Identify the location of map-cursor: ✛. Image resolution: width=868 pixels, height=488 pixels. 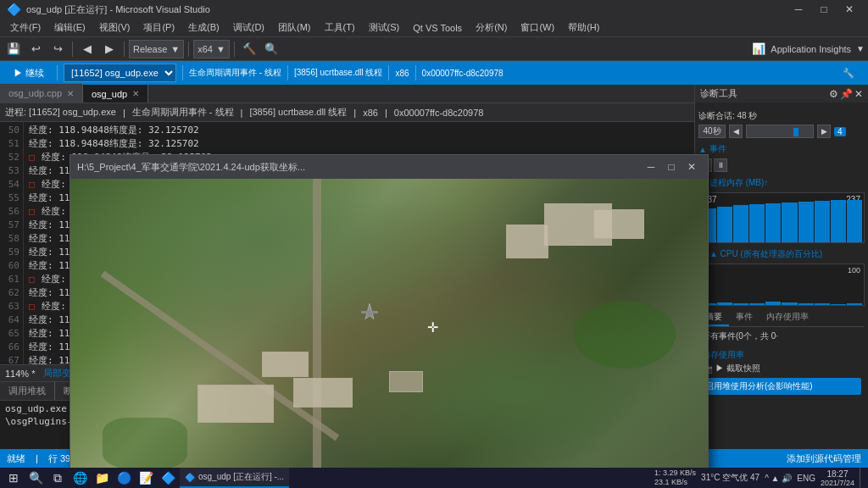
(432, 327).